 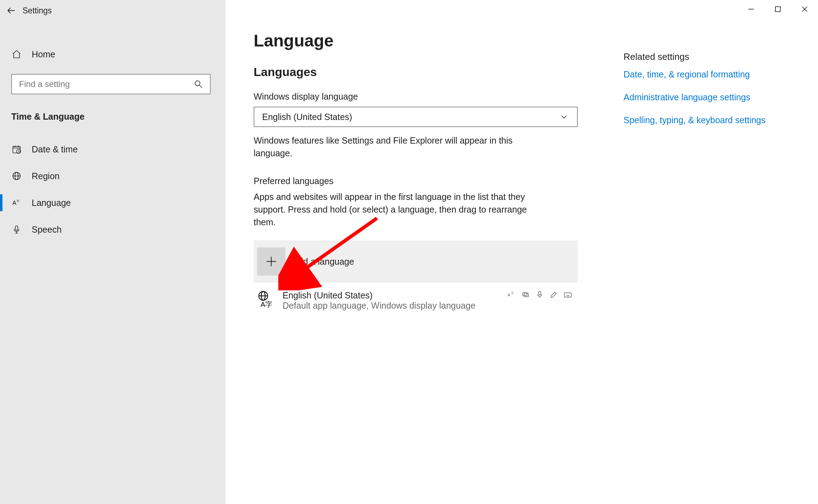 I want to click on search-icon, so click(x=198, y=84).